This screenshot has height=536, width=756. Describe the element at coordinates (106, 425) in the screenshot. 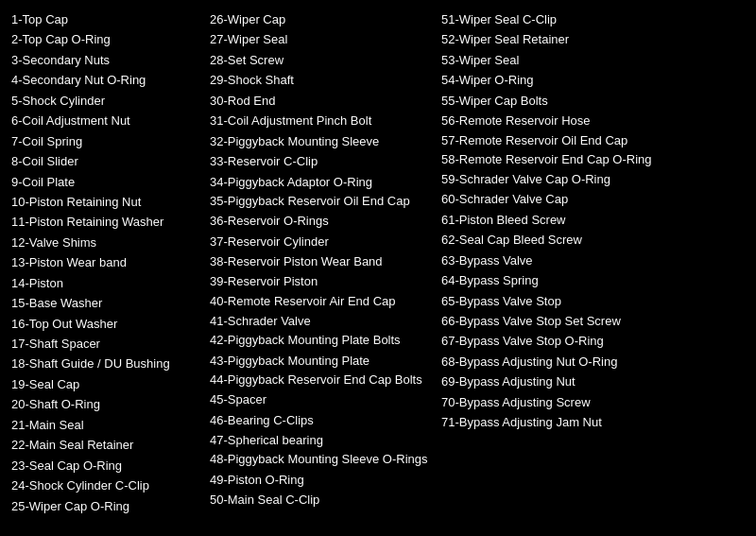

I see `list-item: 21-Main Seal` at that location.